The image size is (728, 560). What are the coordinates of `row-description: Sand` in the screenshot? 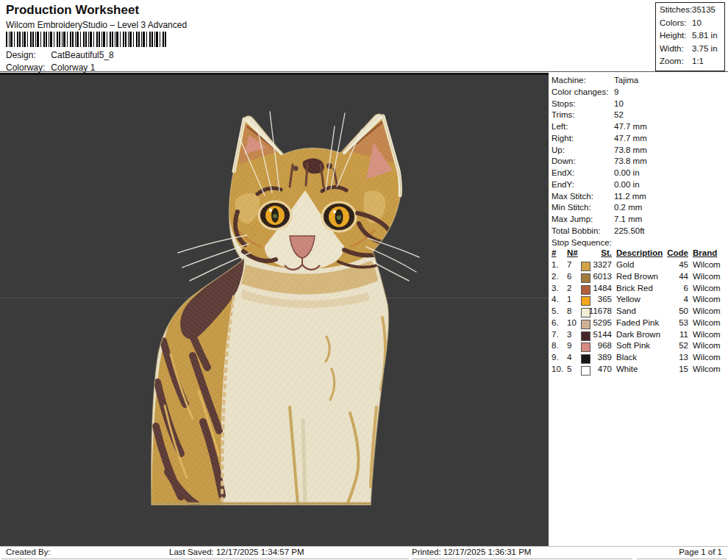 It's located at (627, 311).